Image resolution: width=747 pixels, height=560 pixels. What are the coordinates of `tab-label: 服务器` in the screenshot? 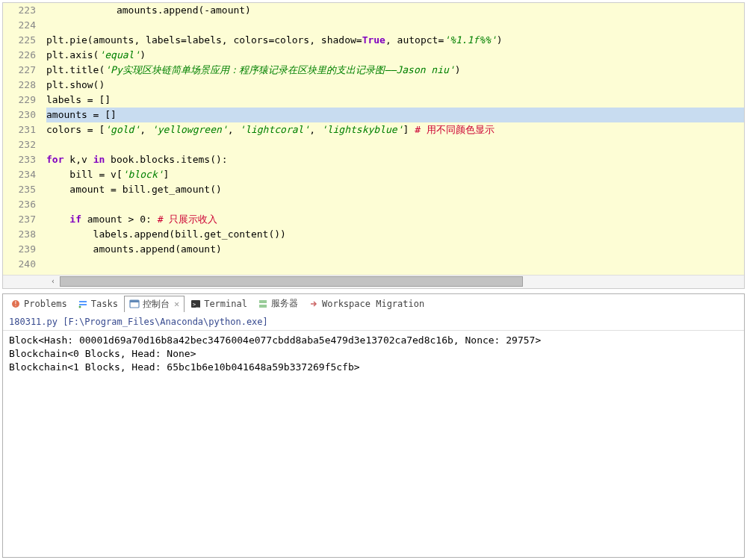 It's located at (285, 303).